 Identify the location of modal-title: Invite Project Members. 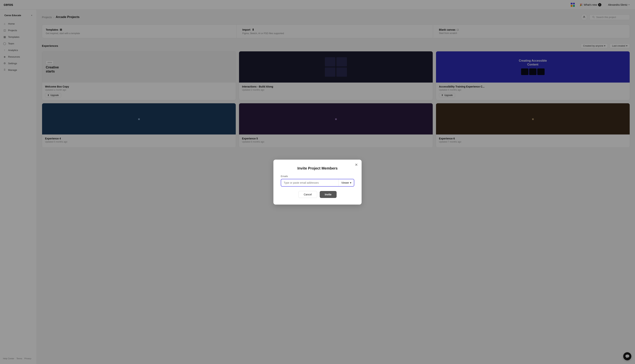
(317, 168).